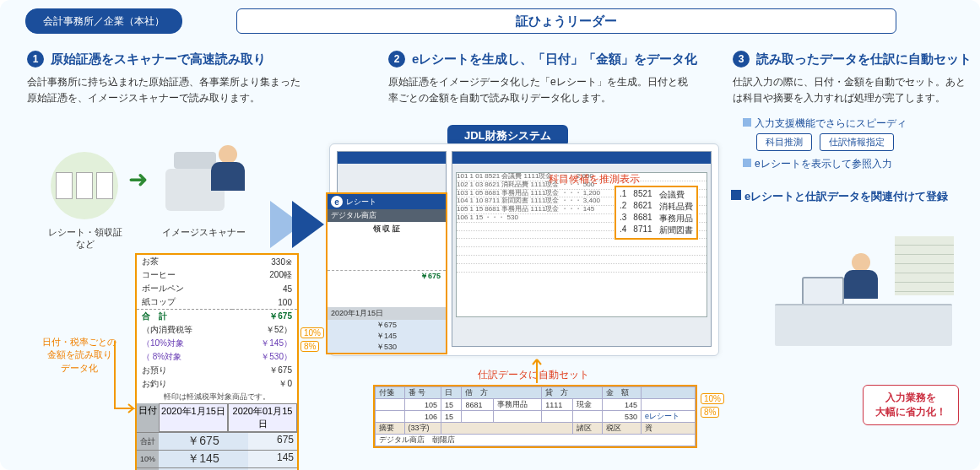 The image size is (980, 470). Describe the element at coordinates (337, 202) in the screenshot. I see `e-badge-icon: e` at that location.